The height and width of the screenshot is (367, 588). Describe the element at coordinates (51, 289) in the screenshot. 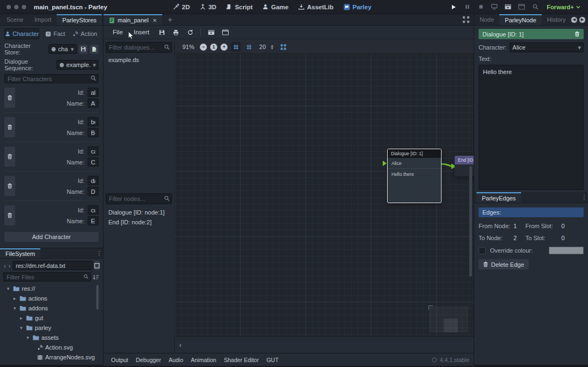

I see `tree-item-res: ▾res://` at that location.